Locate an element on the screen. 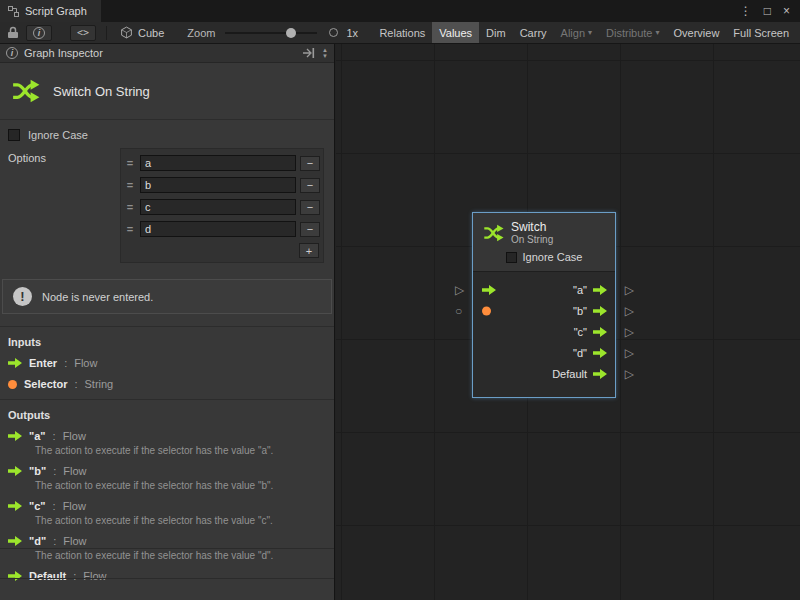  zoom-slider is located at coordinates (271, 33).